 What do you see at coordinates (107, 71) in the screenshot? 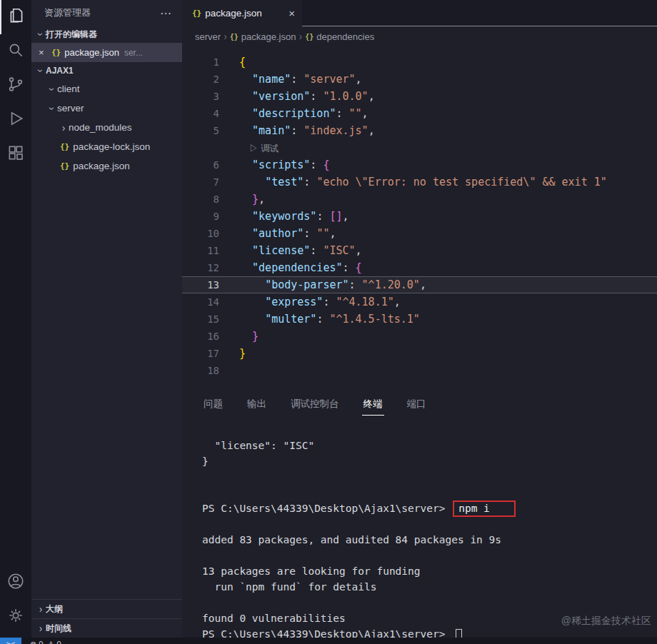
I see `workspace-header: › AJAX1` at bounding box center [107, 71].